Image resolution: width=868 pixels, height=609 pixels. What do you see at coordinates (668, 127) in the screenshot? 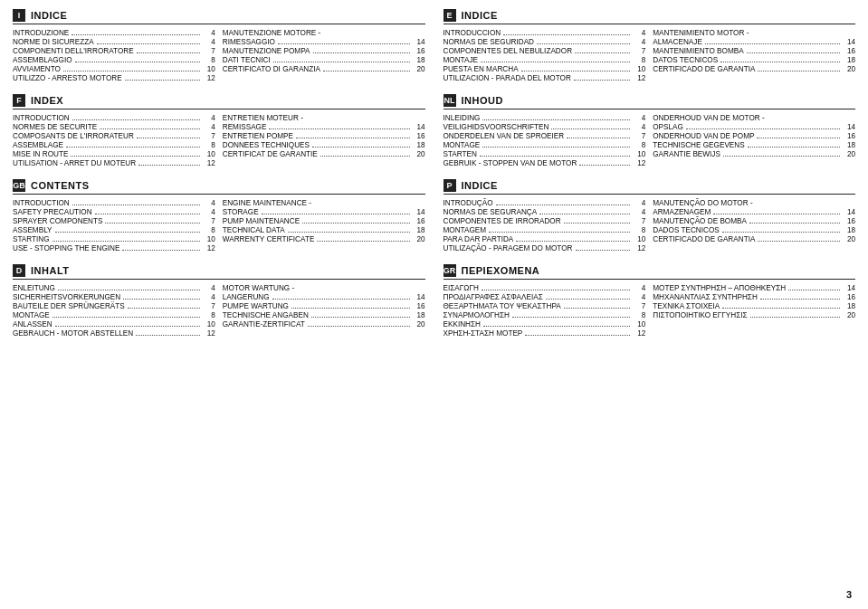
I see `toc-label: OPSLAG` at bounding box center [668, 127].